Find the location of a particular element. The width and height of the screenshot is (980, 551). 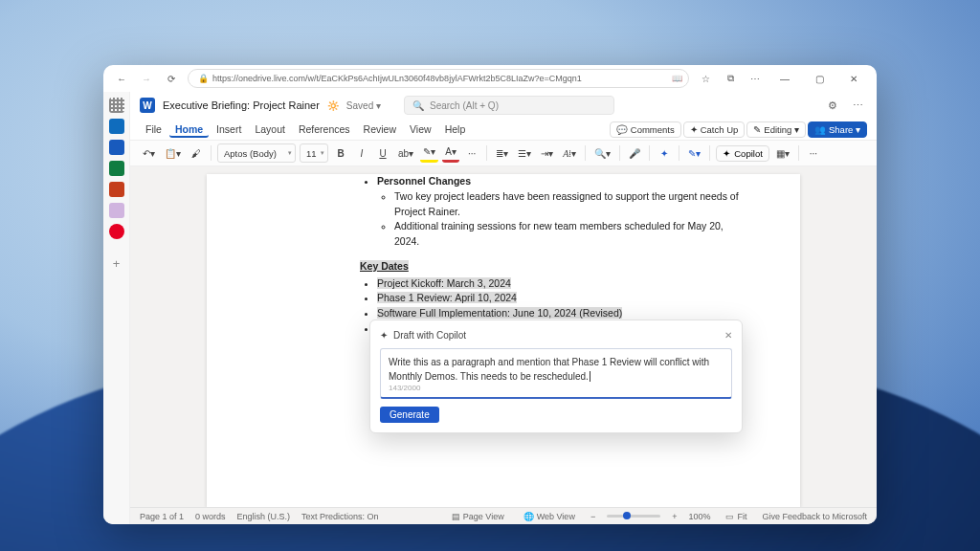

powerpoint-icon is located at coordinates (117, 189).